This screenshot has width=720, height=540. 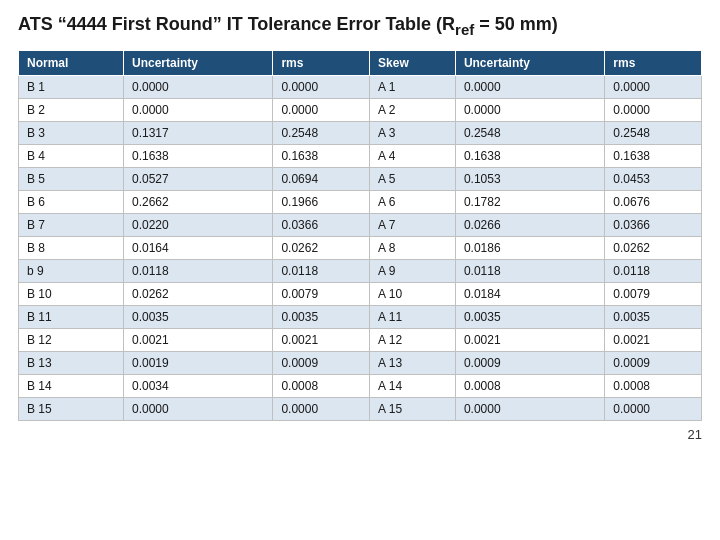 I want to click on table-cell: 0.0034, so click(x=198, y=386).